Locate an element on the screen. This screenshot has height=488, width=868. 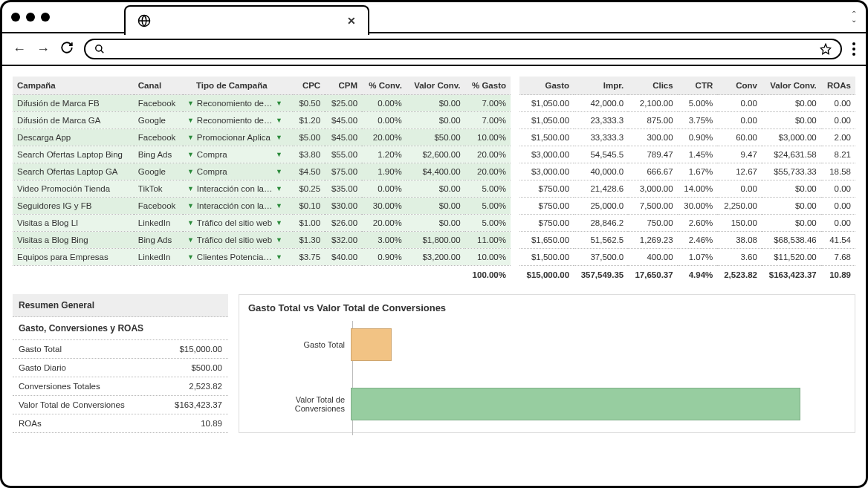
cell-pconv: 30.00% is located at coordinates (384, 206).